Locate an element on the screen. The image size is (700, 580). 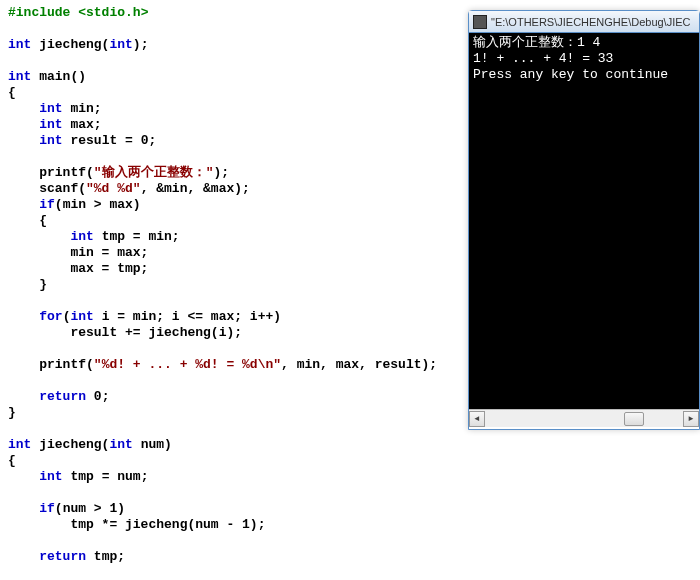
window-title: "E:\OTHERS\JIECHENGHE\Debug\JIEC is located at coordinates (593, 22).